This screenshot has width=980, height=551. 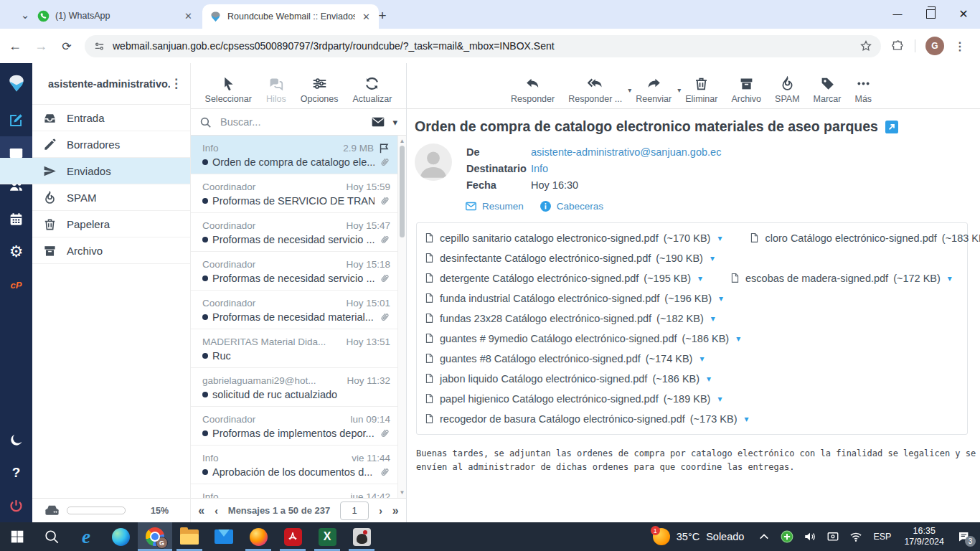 What do you see at coordinates (298, 232) in the screenshot?
I see `message-row: CoordinadorHoy 15:47Proformas de necesid…` at bounding box center [298, 232].